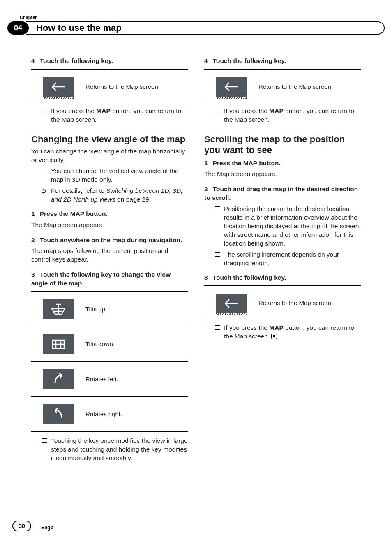  What do you see at coordinates (115, 195) in the screenshot?
I see `reference-item: For details, refer to Switching between …` at bounding box center [115, 195].